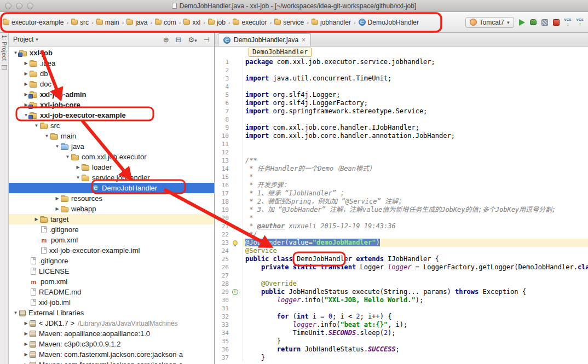  I want to click on gear-icon: ⚙▾, so click(192, 39).